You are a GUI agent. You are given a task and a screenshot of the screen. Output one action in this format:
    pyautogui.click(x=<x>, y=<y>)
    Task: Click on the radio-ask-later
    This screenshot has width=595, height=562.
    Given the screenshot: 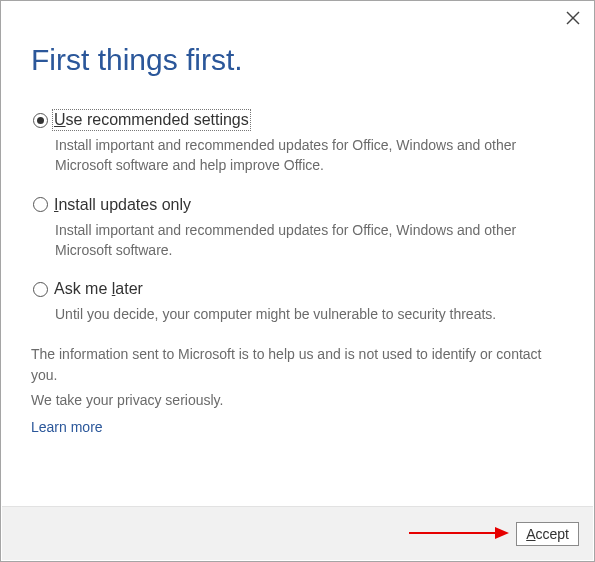 What is the action you would take?
    pyautogui.click(x=40, y=290)
    